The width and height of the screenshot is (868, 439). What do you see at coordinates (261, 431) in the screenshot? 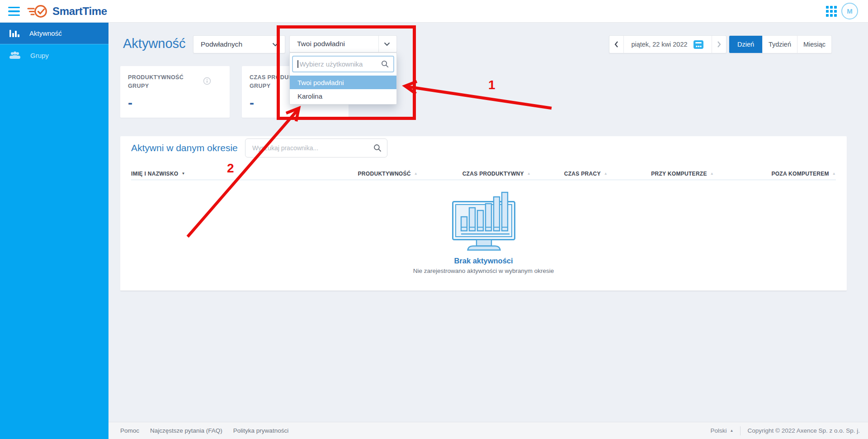
I see `footer-link-privacy: Polityka prywatności` at bounding box center [261, 431].